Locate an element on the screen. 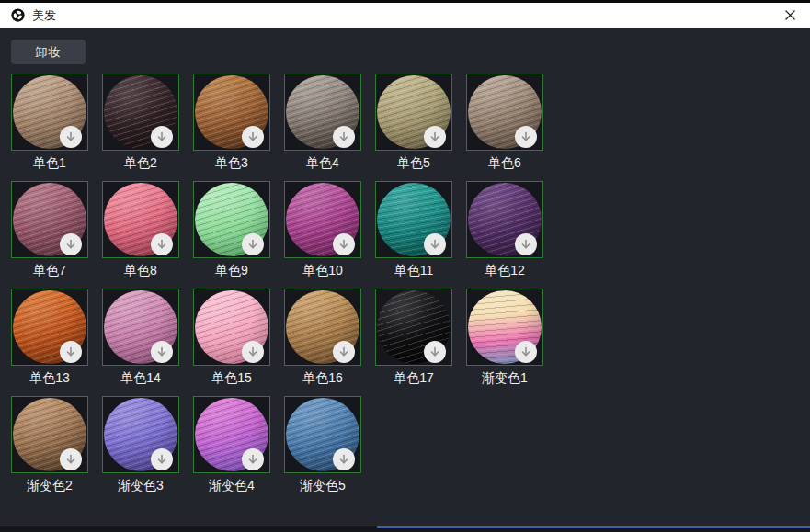 The height and width of the screenshot is (532, 810). tile-label: 单色14 is located at coordinates (141, 378).